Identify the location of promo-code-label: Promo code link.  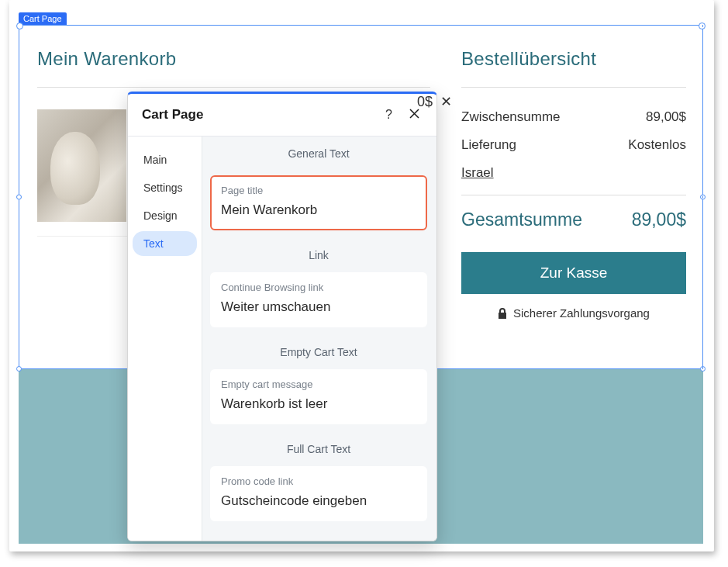
(319, 481).